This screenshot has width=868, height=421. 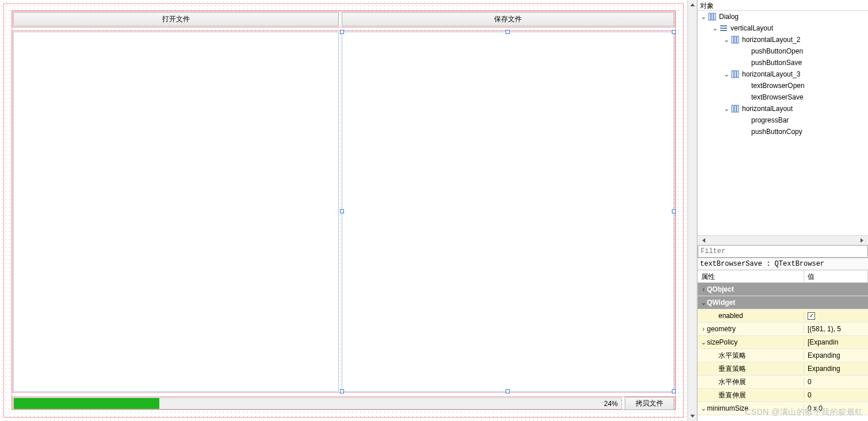 I want to click on property-editor: ›QObject⌄QWidgetenabled›geometry[(581, 1…, so click(x=783, y=352).